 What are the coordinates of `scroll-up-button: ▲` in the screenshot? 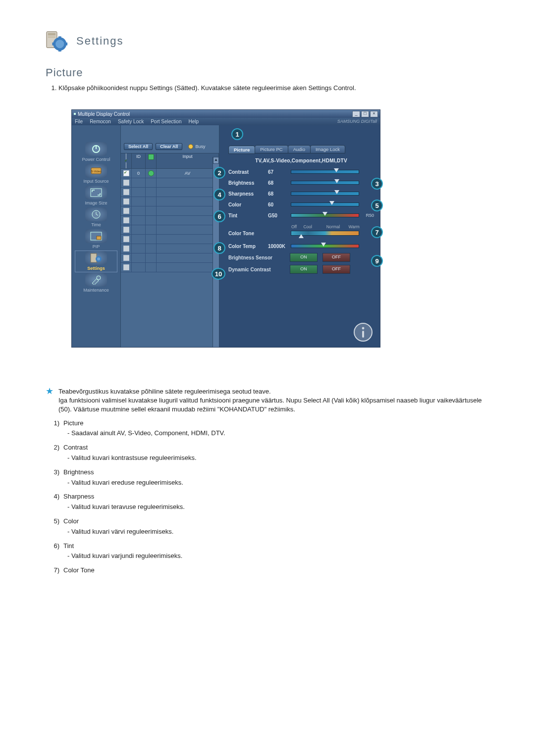 It's located at (216, 160).